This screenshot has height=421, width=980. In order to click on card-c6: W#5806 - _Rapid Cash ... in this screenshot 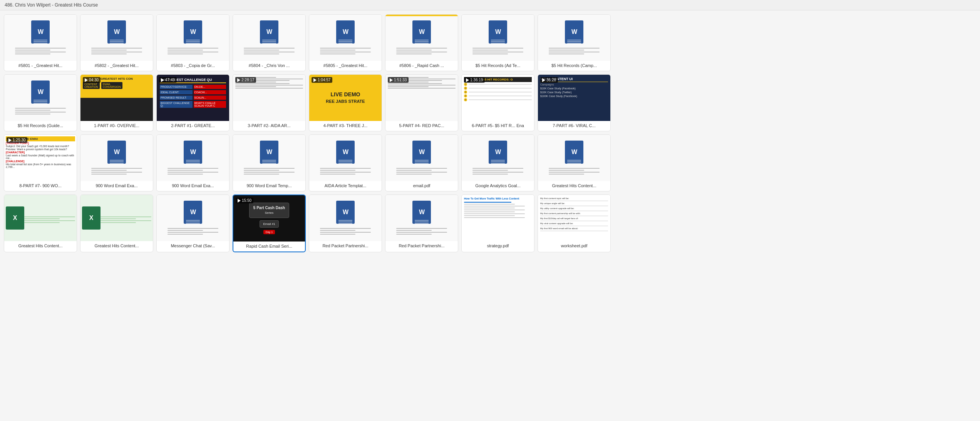, I will do `click(422, 43)`.